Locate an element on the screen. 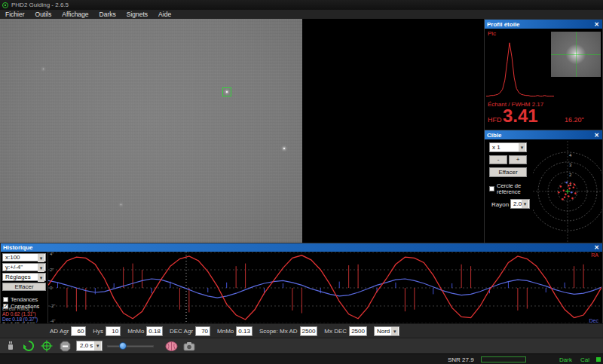 The width and height of the screenshot is (603, 364). ra-series-label: RA is located at coordinates (595, 255).